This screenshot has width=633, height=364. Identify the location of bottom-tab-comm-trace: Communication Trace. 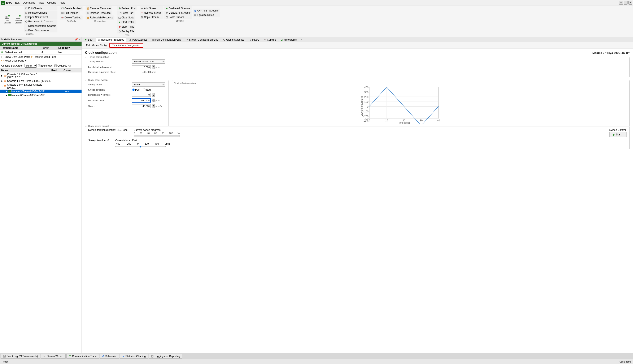
(83, 356).